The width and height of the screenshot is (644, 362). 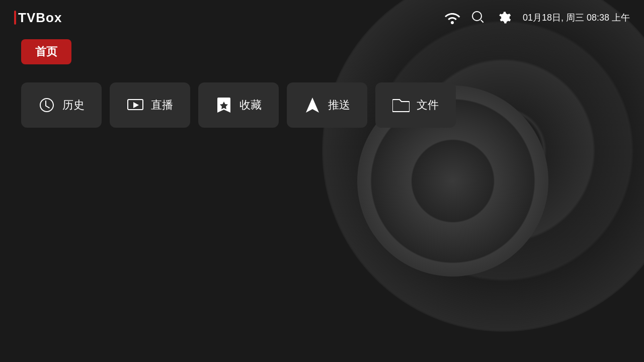 I want to click on datetime-display: 01月18日, 周三 08:38 上午, so click(x=577, y=18).